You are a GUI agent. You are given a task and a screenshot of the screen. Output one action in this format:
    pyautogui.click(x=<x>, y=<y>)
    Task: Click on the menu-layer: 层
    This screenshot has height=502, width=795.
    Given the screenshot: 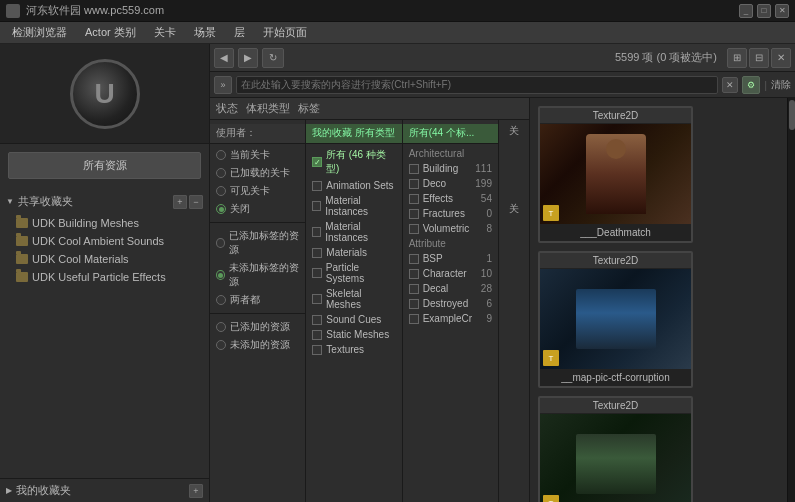 What is the action you would take?
    pyautogui.click(x=240, y=32)
    